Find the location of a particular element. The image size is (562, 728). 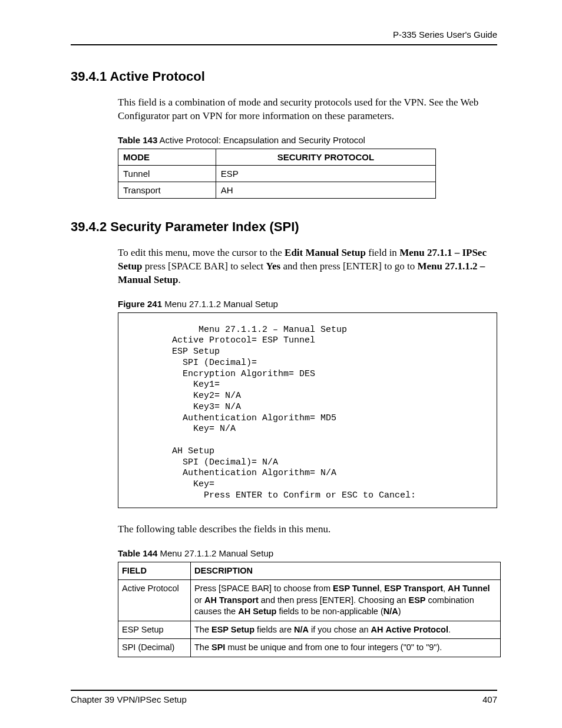

table-row: Tunnel ESP is located at coordinates (277, 173).